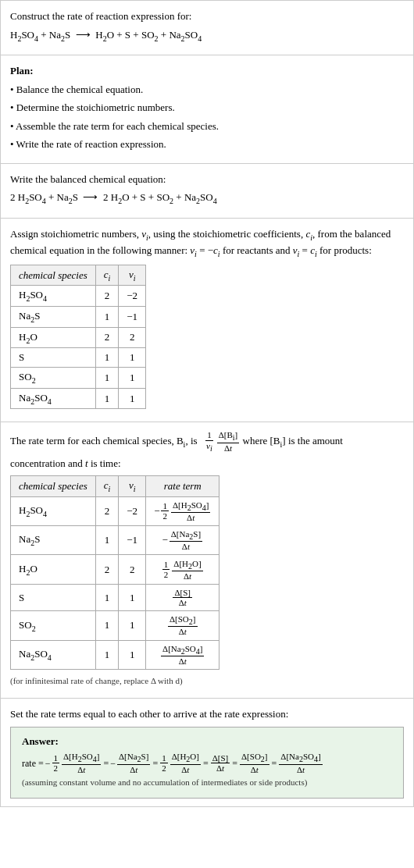  I want to click on rt-term-h2o: 12 Δ[H2O]Δt, so click(183, 570).